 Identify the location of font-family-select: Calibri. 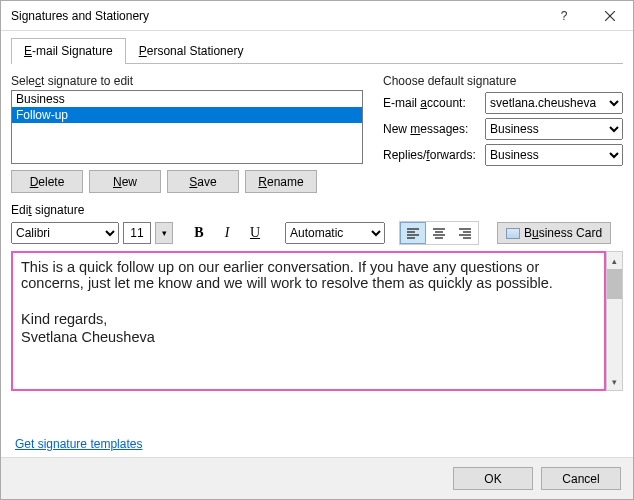
(65, 233).